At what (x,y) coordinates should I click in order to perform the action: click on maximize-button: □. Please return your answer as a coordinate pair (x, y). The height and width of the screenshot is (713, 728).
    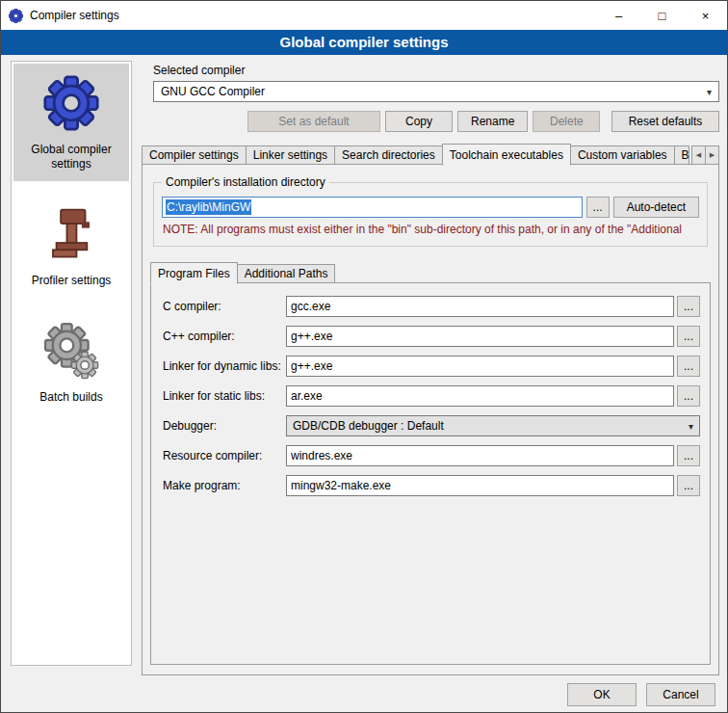
    Looking at the image, I should click on (663, 15).